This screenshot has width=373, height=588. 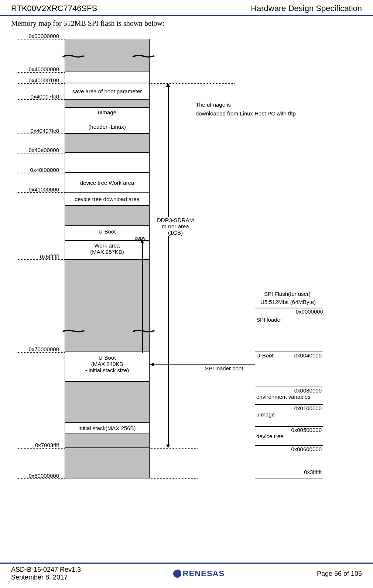 What do you see at coordinates (186, 24) in the screenshot?
I see `intro-text: Memory map for 512MB SPI flash is shown …` at bounding box center [186, 24].